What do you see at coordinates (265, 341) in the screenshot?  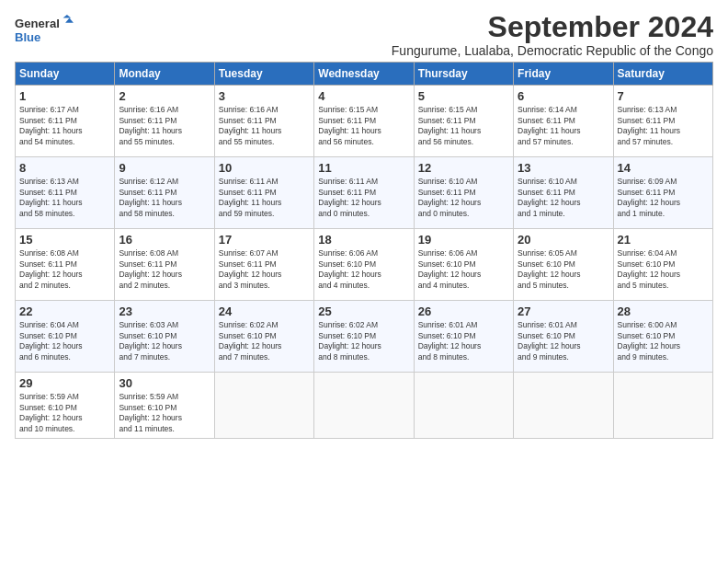 I see `day-content: Sunrise: 6:02 AM Sunset: 6:10 PM Dayligh…` at bounding box center [265, 341].